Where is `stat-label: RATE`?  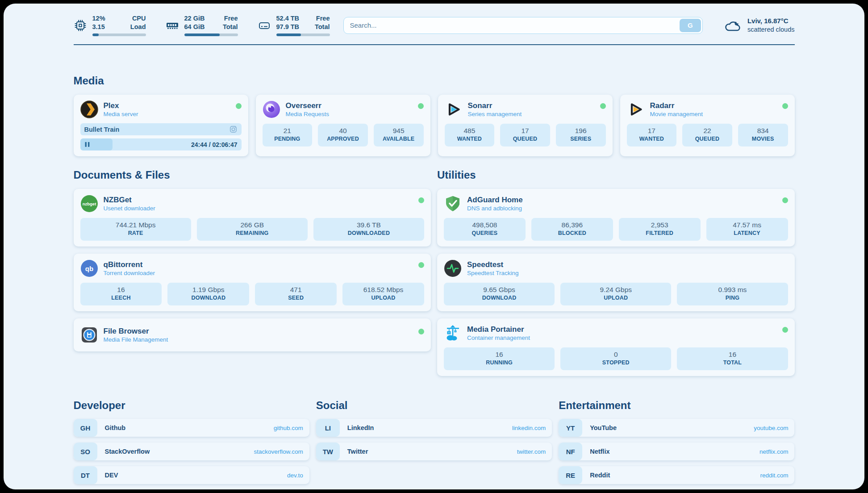 stat-label: RATE is located at coordinates (136, 233).